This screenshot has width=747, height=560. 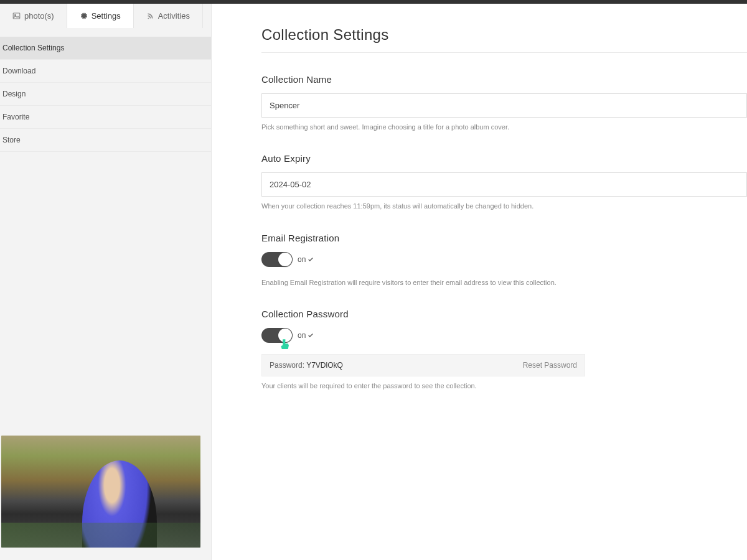 What do you see at coordinates (106, 95) in the screenshot?
I see `settings-nav: Collection Settings Download Design Favo…` at bounding box center [106, 95].